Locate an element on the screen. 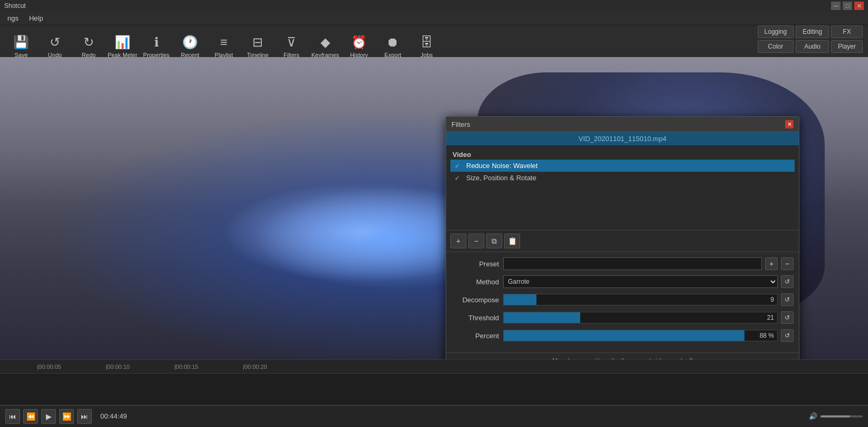 The height and width of the screenshot is (427, 868). export-icon: ⏺ is located at coordinates (393, 42).